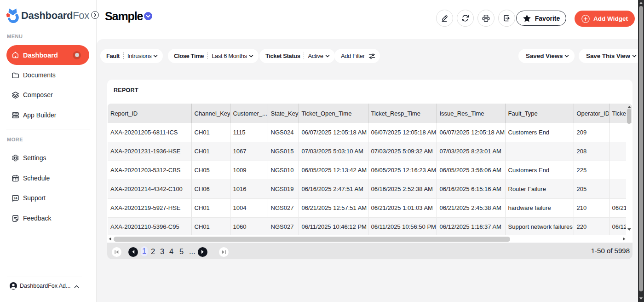  I want to click on svg-text: 24, so click(16, 198).